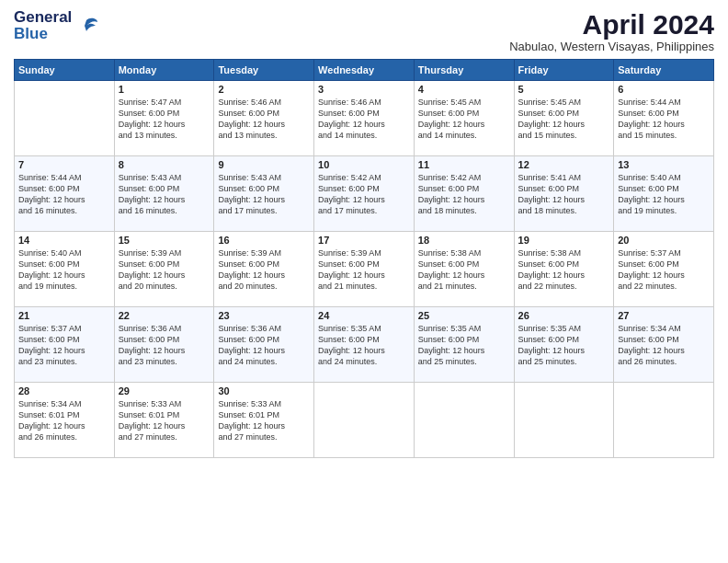  I want to click on logo-bird-icon, so click(86, 26).